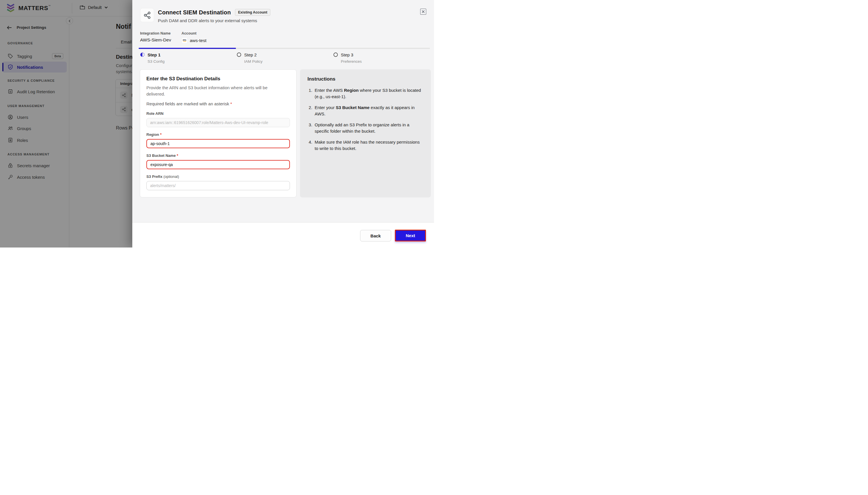 The height and width of the screenshot is (495, 868). What do you see at coordinates (187, 48) in the screenshot?
I see `wizard-progress-fill` at bounding box center [187, 48].